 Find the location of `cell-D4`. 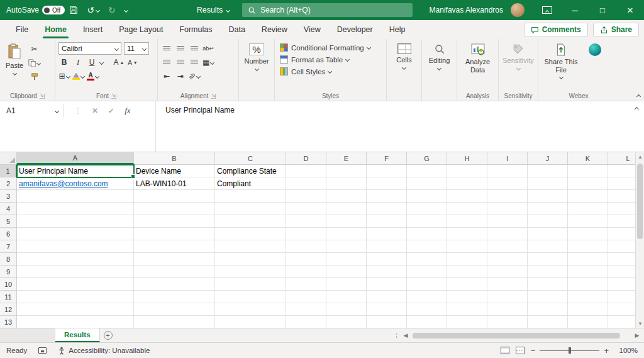

cell-D4 is located at coordinates (306, 209).